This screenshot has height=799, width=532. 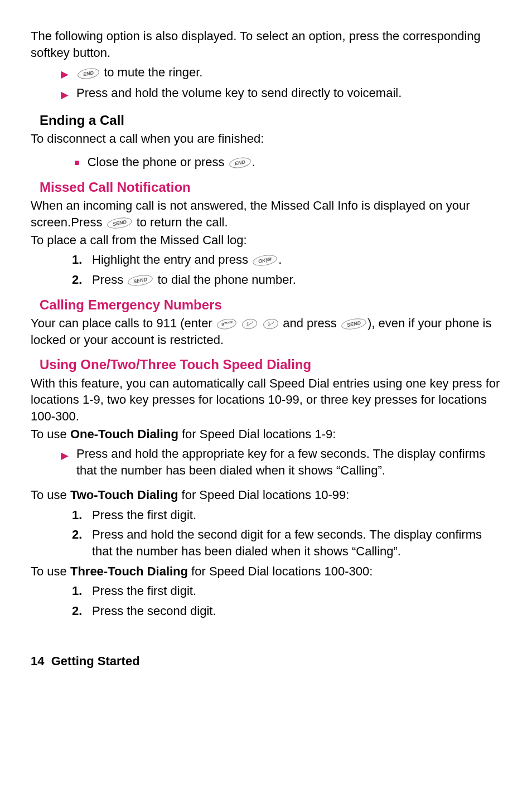 What do you see at coordinates (289, 72) in the screenshot?
I see `bullet-mute-content: END to mute the ringer.` at bounding box center [289, 72].